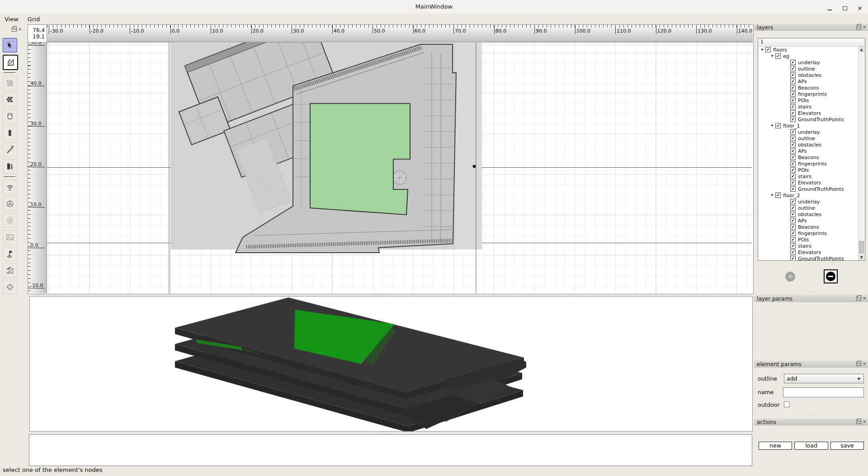  I want to click on draw-outline-tool-button, so click(10, 62).